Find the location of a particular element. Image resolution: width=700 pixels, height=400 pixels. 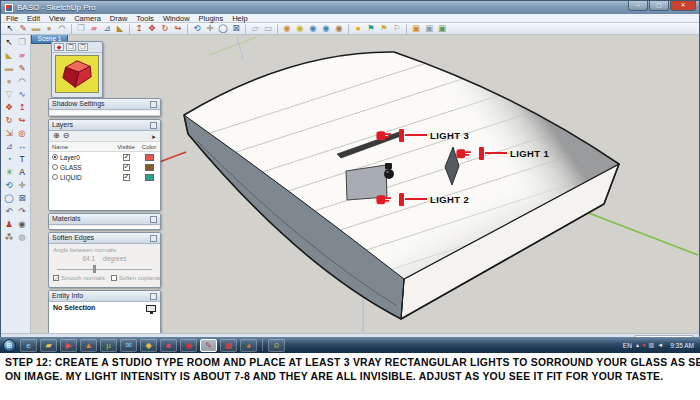

taskbar-photos-icon: ◆ is located at coordinates (148, 346).